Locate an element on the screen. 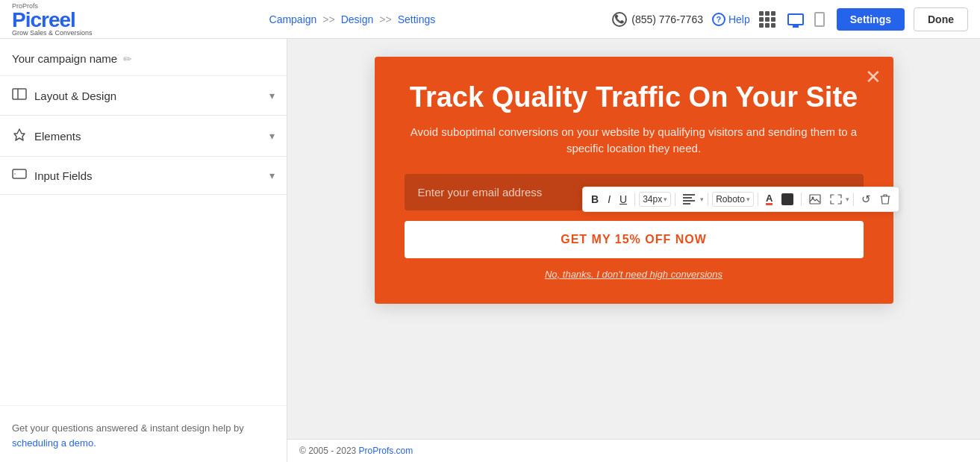 This screenshot has width=980, height=462. nav-sep-2: >> is located at coordinates (385, 19).